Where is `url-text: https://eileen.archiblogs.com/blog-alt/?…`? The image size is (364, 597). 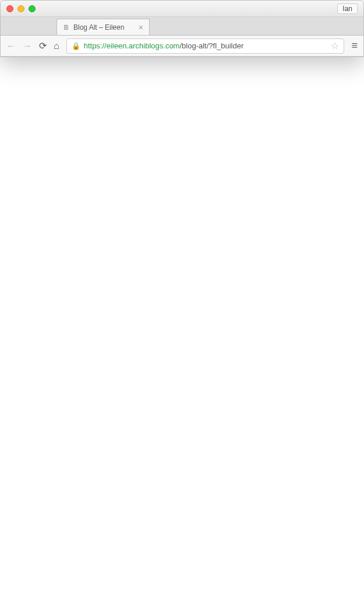
url-text: https://eileen.archiblogs.com/blog-alt/?… is located at coordinates (164, 45).